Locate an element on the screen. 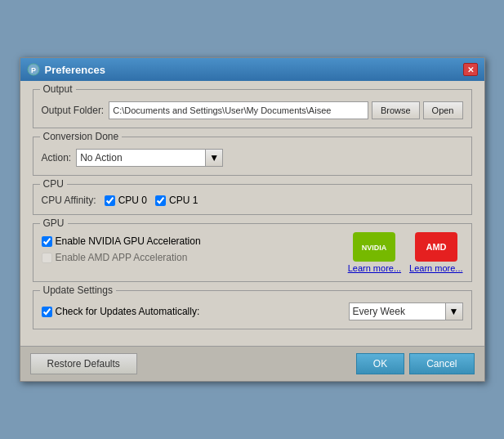 The width and height of the screenshot is (504, 439). action-row: Action: No Action Shut Down Hibernate St… is located at coordinates (252, 158).